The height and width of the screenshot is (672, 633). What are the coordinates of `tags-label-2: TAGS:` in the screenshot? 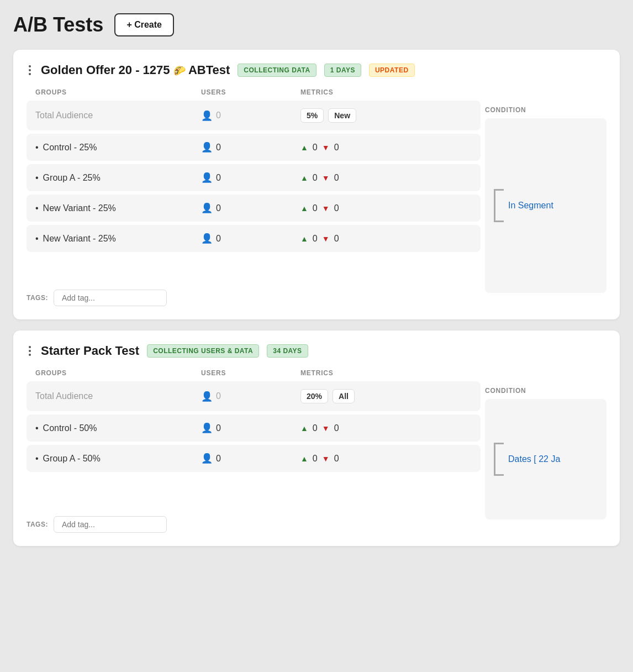 It's located at (38, 524).